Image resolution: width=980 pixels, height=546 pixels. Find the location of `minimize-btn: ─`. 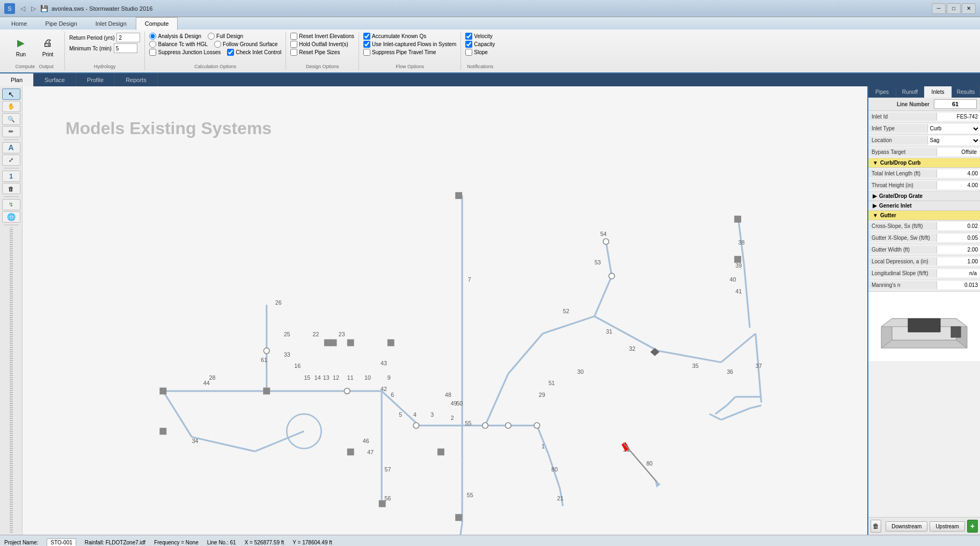

minimize-btn: ─ is located at coordinates (939, 9).